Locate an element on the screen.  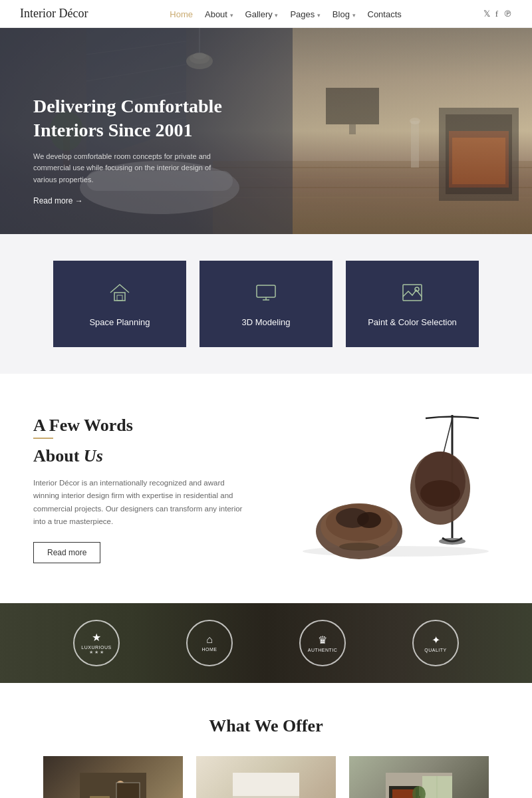
service-label-paint-color: Paint & Color Selection is located at coordinates (412, 322).